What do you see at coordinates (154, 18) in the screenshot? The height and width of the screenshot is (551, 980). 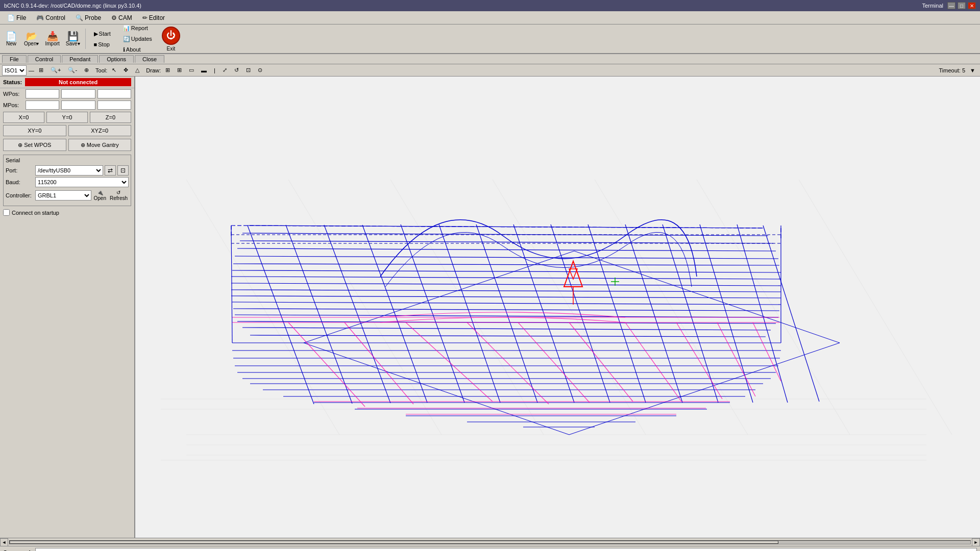 I see `menu-editor: ✏ Editor` at bounding box center [154, 18].